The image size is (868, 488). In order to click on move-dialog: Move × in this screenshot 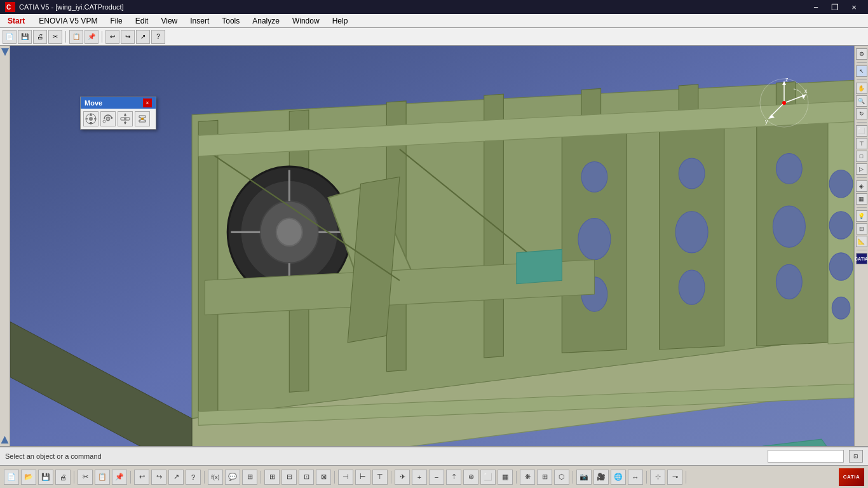, I will do `click(118, 113)`.